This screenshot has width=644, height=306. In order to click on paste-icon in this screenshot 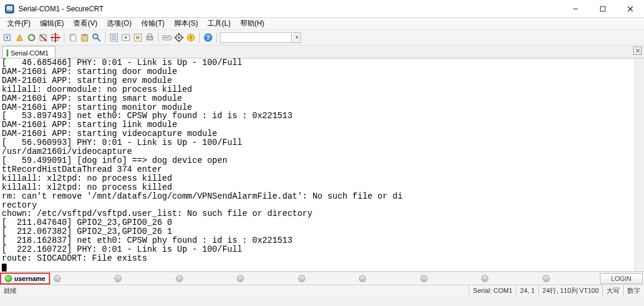, I will do `click(85, 38)`.